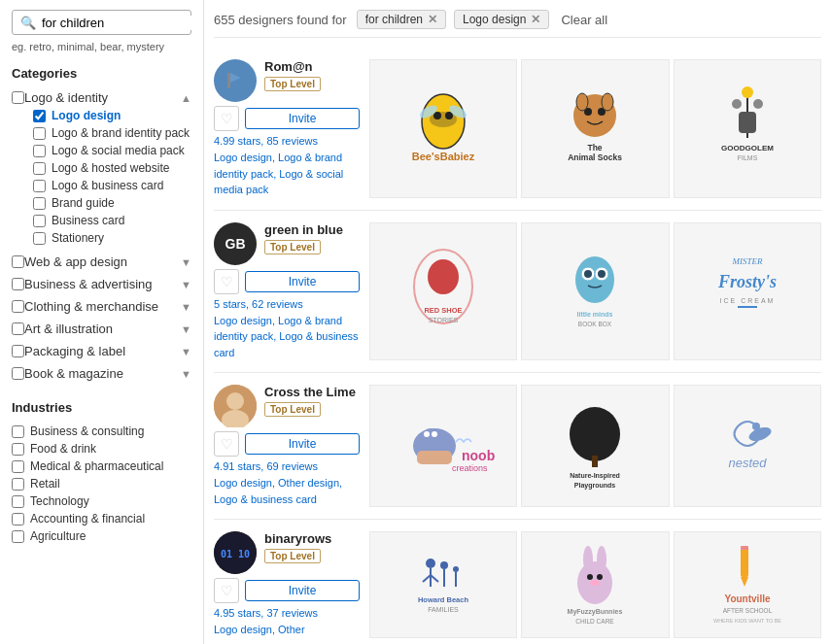 This screenshot has width=831, height=644. Describe the element at coordinates (596, 622) in the screenshot. I see `svg-text: CHILD CARE` at that location.